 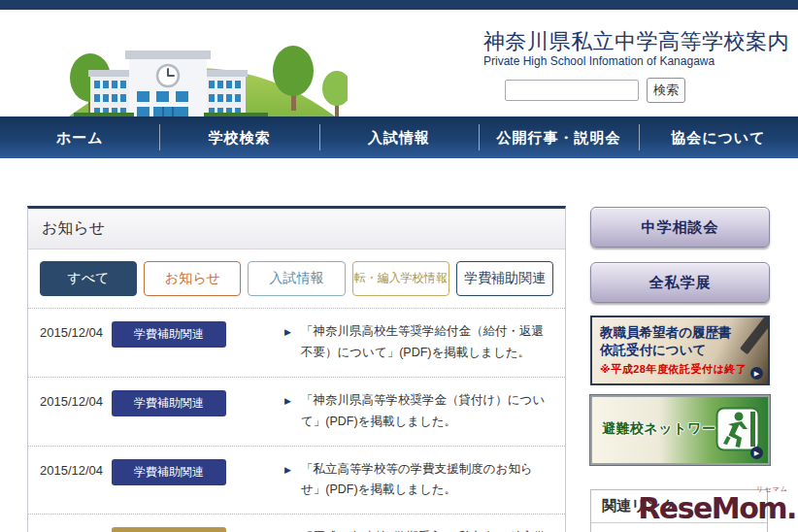 I want to click on news-category-badge: 転・編入学校情報, so click(x=169, y=530).